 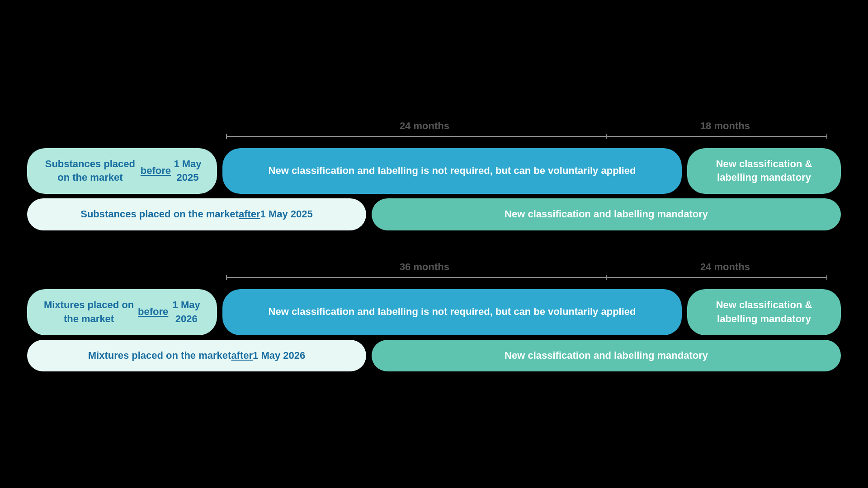 I want to click on timeline-label-36: 36 months, so click(x=425, y=267).